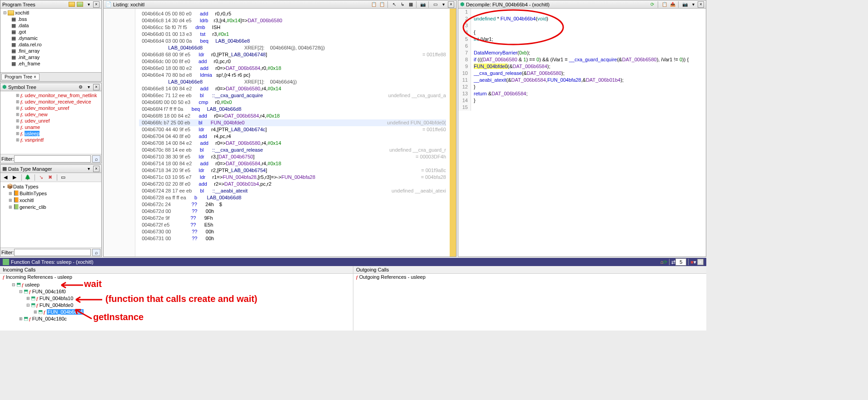 Image resolution: width=868 pixels, height=400 pixels. Describe the element at coordinates (28, 38) in the screenshot. I see `pt-section: .dynamic` at that location.